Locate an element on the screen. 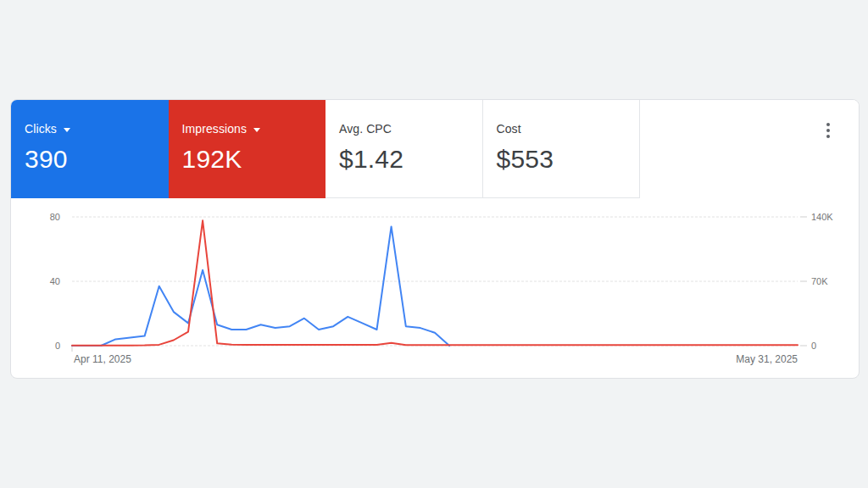 The height and width of the screenshot is (488, 868). metric-label-impressions: Impressions is located at coordinates (215, 129).